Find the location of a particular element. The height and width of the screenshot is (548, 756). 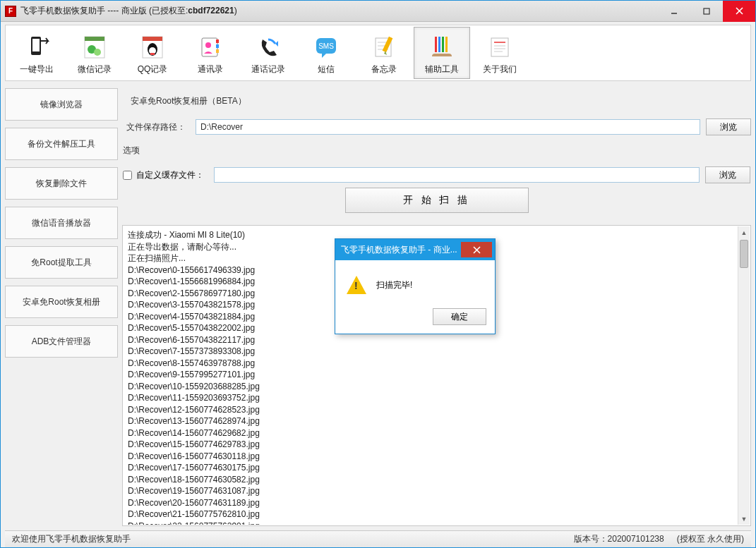

custom-cache-input is located at coordinates (457, 175).